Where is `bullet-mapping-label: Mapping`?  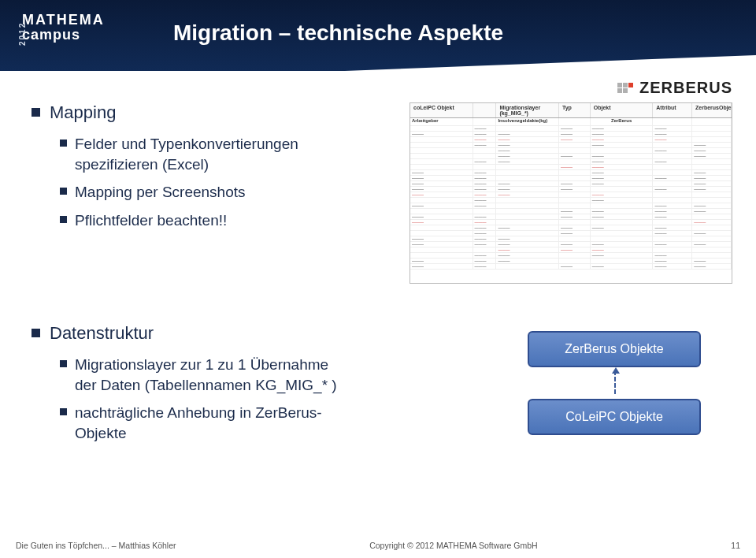 bullet-mapping-label: Mapping is located at coordinates (83, 113).